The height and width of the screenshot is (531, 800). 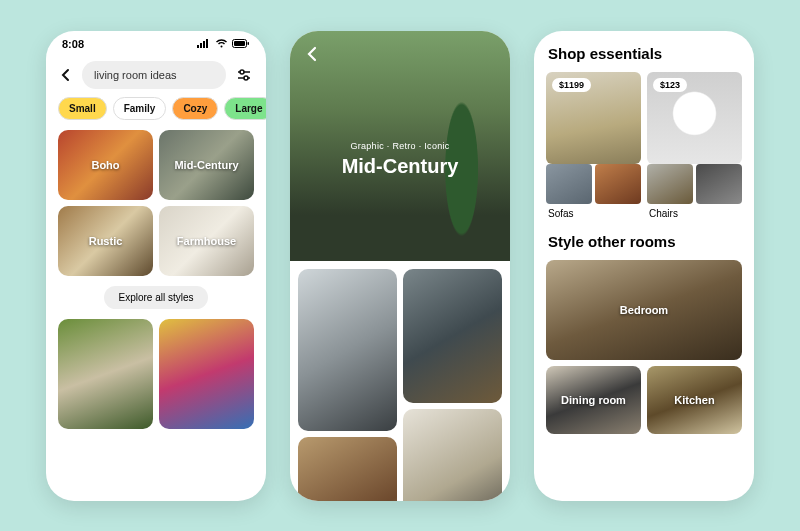 I want to click on explore-all-styles-button: Explore all styles, so click(x=156, y=298).